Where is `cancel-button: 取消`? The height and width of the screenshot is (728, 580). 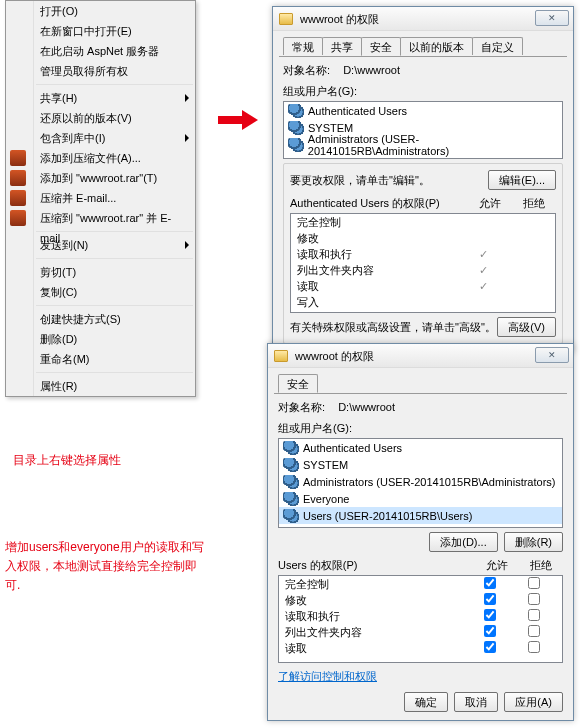
cancel-button: 取消 is located at coordinates (476, 702).